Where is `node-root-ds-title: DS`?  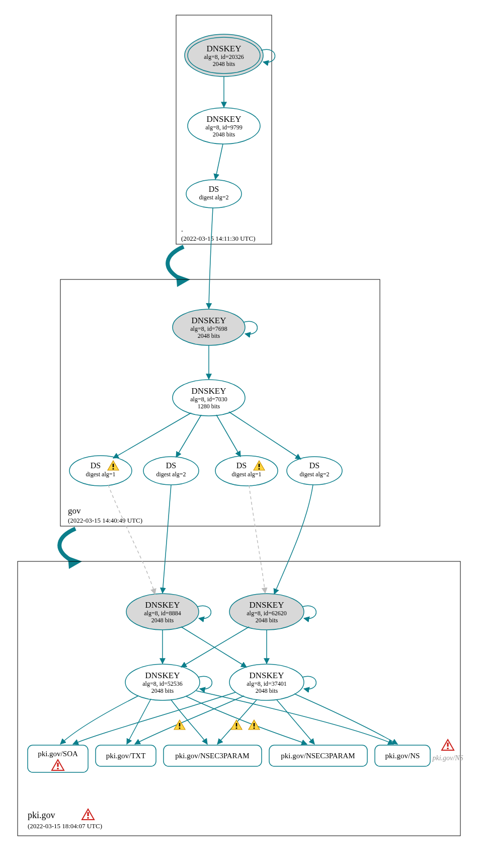
node-root-ds-title: DS is located at coordinates (214, 189).